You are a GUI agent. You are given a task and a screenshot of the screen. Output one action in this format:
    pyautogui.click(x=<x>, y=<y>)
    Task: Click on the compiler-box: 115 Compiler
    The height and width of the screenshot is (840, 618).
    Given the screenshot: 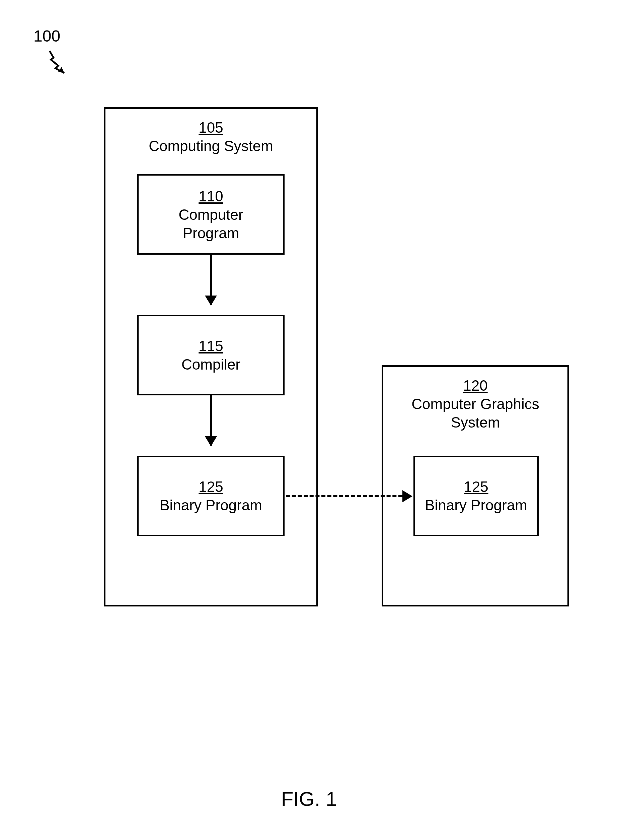 What is the action you would take?
    pyautogui.click(x=211, y=355)
    